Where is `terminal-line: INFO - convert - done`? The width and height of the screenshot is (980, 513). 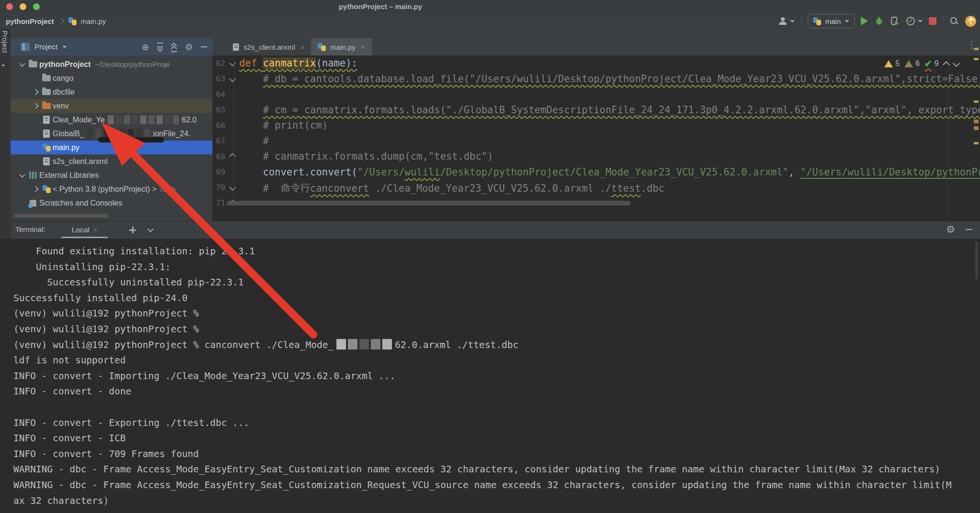
terminal-line: INFO - convert - done is located at coordinates (497, 392).